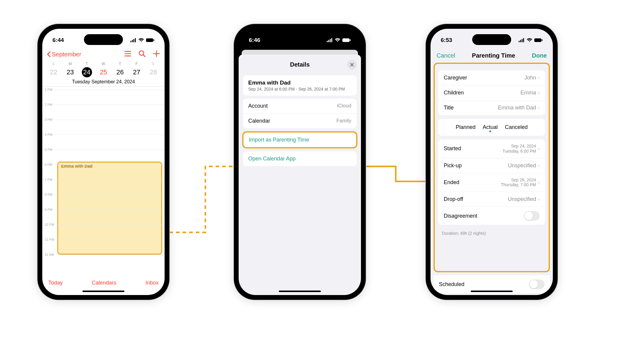  Describe the element at coordinates (104, 283) in the screenshot. I see `calendars-button: Calendars` at that location.